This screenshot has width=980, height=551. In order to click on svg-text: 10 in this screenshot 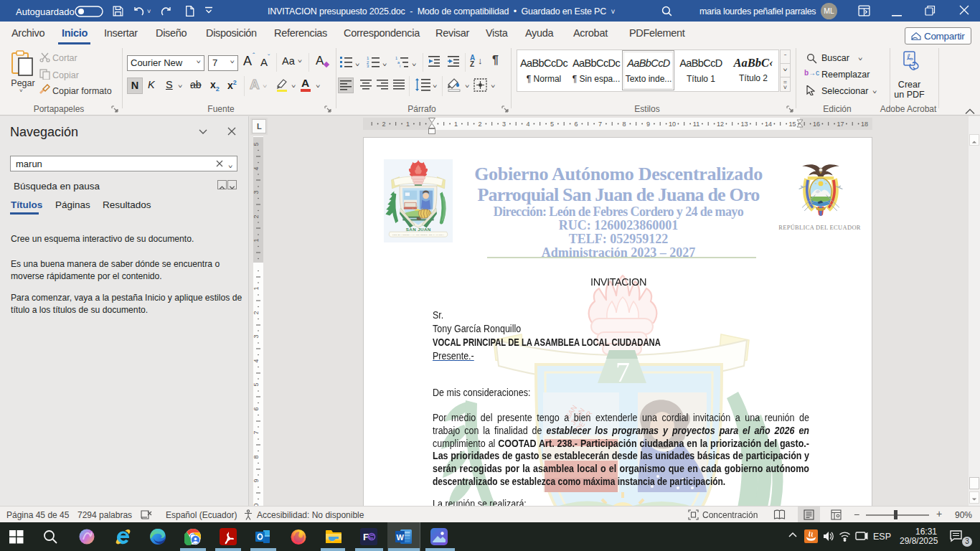, I will do `click(672, 124)`.